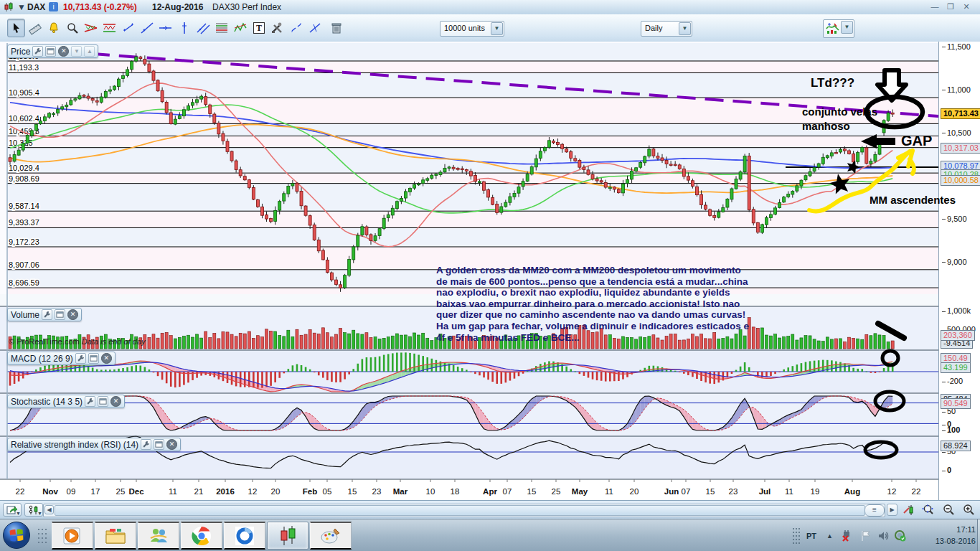 The image size is (980, 551). What do you see at coordinates (490, 7) in the screenshot?
I see `title-bar: ▼ DAX i 10,713.43 (-0.27%) 12-Aug-2016 D…` at bounding box center [490, 7].